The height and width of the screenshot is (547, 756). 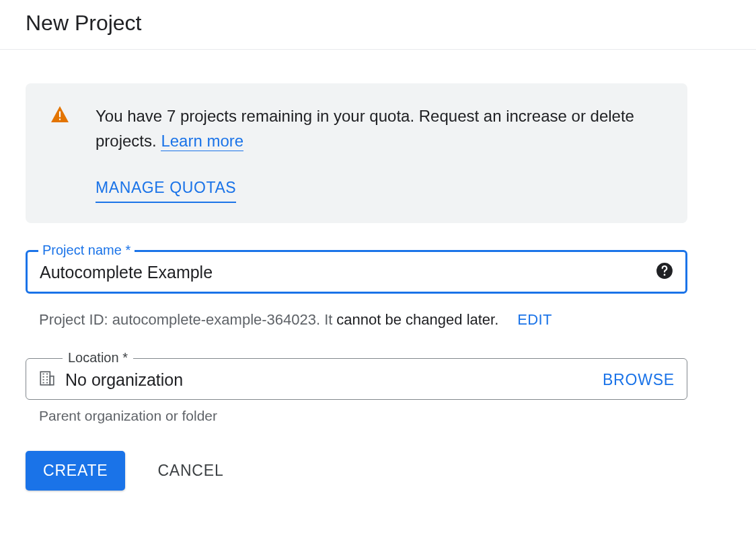 I want to click on project-name-input, so click(x=343, y=273).